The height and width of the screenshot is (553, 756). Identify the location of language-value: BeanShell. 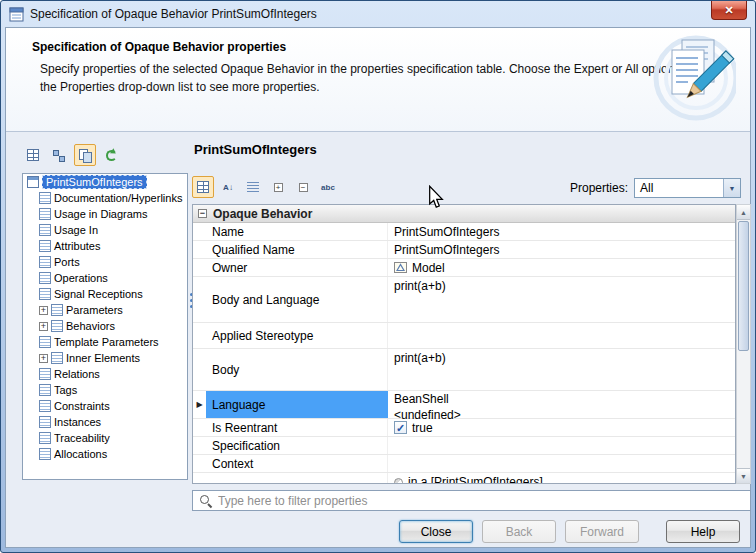
(422, 399).